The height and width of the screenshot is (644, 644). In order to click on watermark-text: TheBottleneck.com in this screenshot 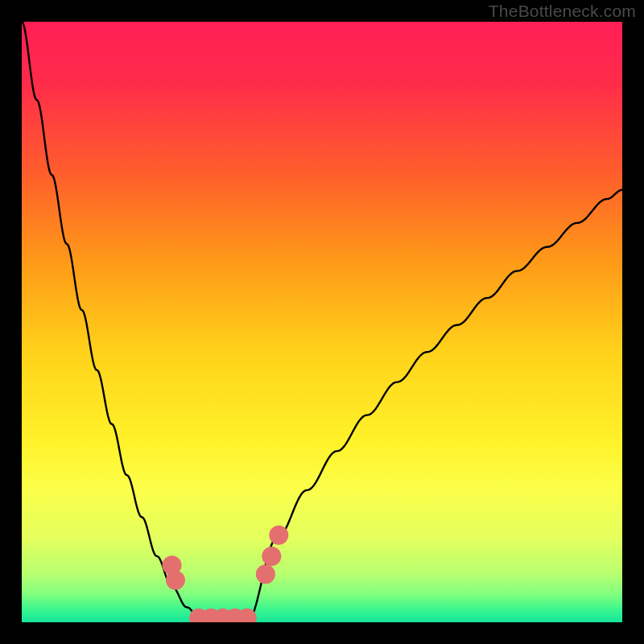, I will do `click(562, 11)`.